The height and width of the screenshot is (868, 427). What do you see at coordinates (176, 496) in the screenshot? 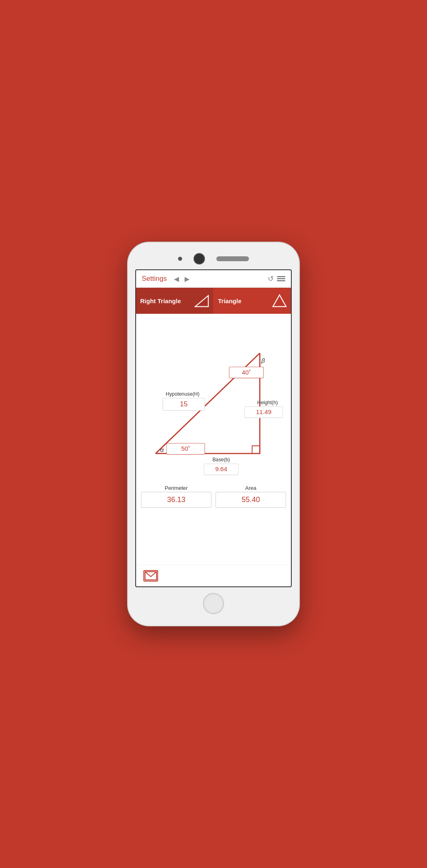
I see `perimeter-field: Perimeter` at bounding box center [176, 496].